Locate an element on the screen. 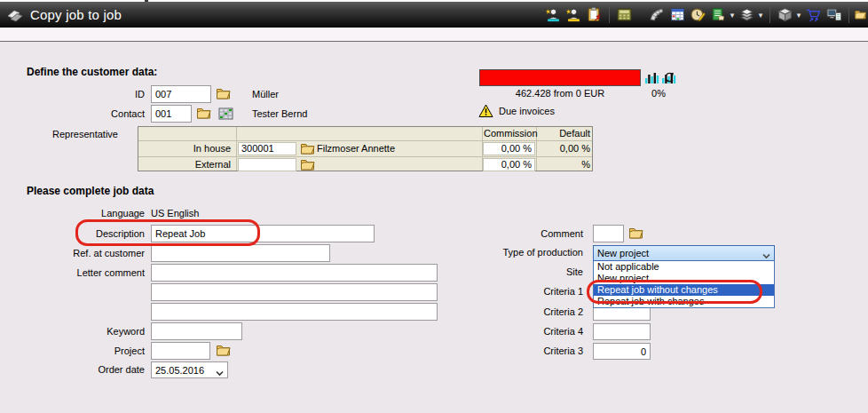 The height and width of the screenshot is (413, 868). documents-dropdown-icon is located at coordinates (747, 14).